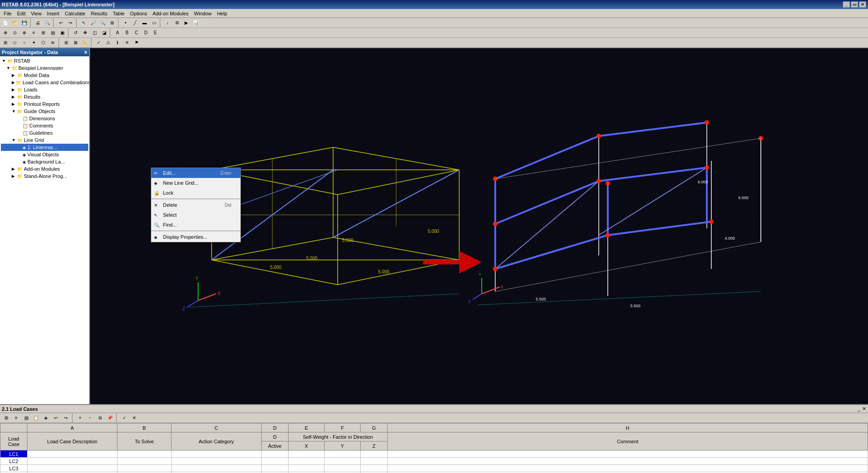 Image resolution: width=868 pixels, height=473 pixels. Describe the element at coordinates (863, 5) in the screenshot. I see `close-button: ✕` at that location.